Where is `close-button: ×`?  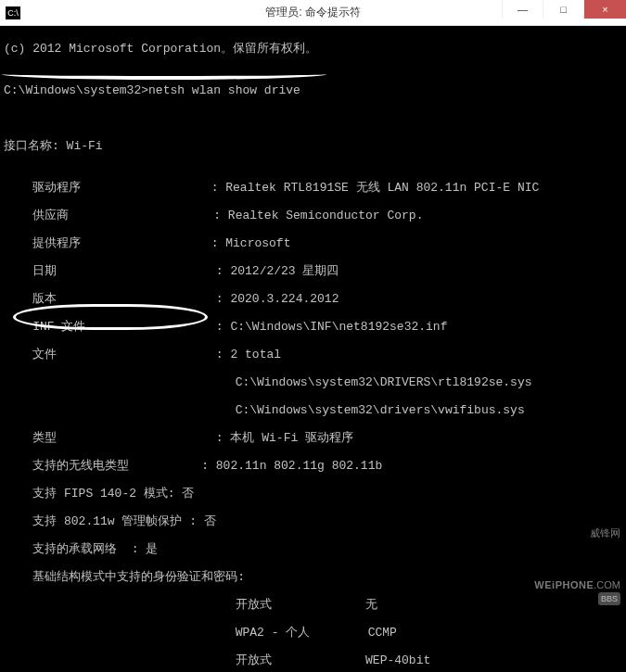
close-button: × is located at coordinates (605, 9).